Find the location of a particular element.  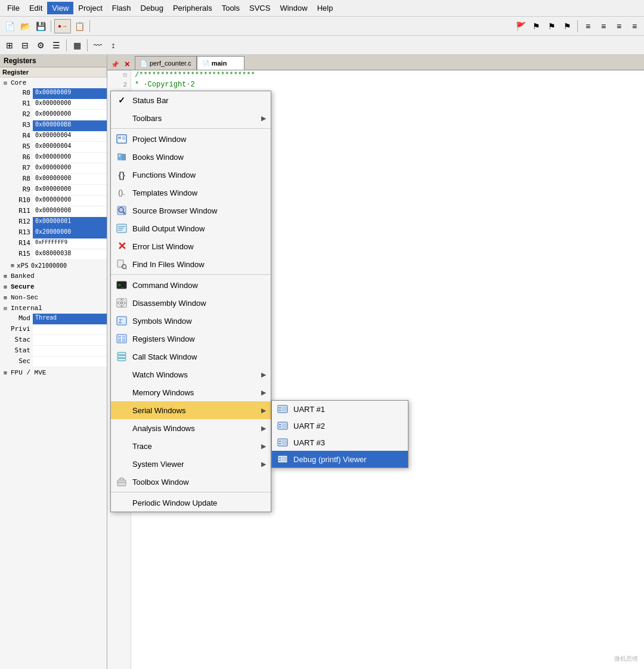

tree-row-xps: ⊞ xPS 0x21000000 is located at coordinates (54, 265).